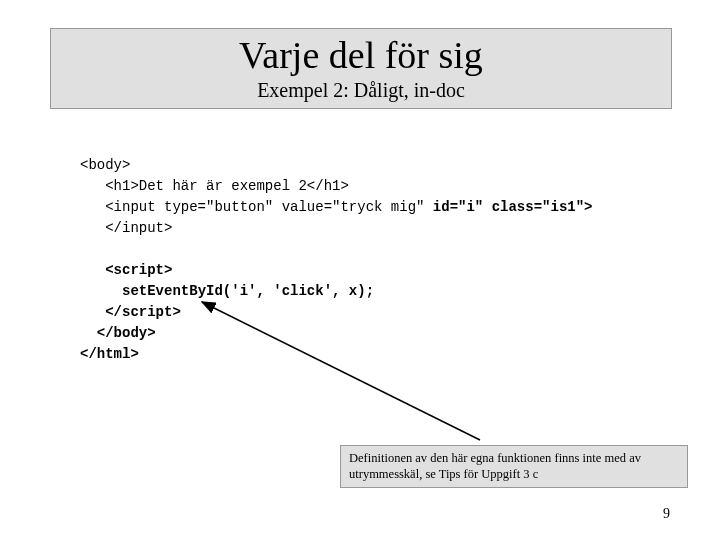 Image resolution: width=720 pixels, height=540 pixels. I want to click on code-line: Id('i', 'click', x);, so click(290, 291).